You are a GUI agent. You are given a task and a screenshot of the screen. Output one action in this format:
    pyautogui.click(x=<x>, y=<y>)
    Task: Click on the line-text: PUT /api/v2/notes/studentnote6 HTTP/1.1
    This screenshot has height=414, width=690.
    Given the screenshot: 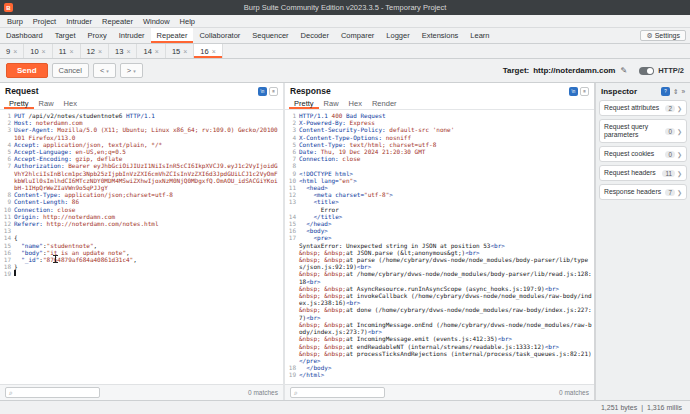 What is the action you would take?
    pyautogui.click(x=148, y=116)
    